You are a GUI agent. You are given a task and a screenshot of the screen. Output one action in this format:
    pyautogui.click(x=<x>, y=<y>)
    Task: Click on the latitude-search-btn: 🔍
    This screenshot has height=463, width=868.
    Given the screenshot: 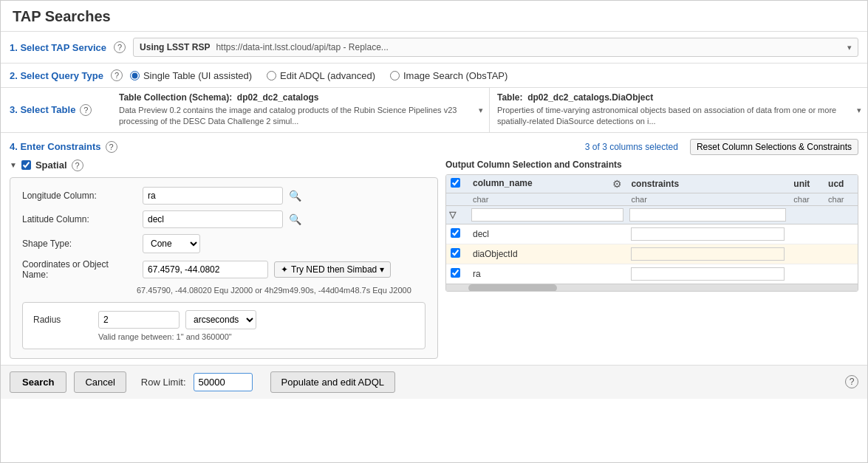 What is the action you would take?
    pyautogui.click(x=295, y=219)
    